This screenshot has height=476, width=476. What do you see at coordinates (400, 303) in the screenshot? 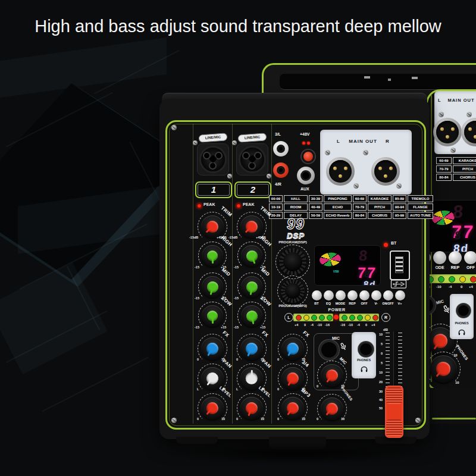
I see `button-label: V+` at bounding box center [400, 303].